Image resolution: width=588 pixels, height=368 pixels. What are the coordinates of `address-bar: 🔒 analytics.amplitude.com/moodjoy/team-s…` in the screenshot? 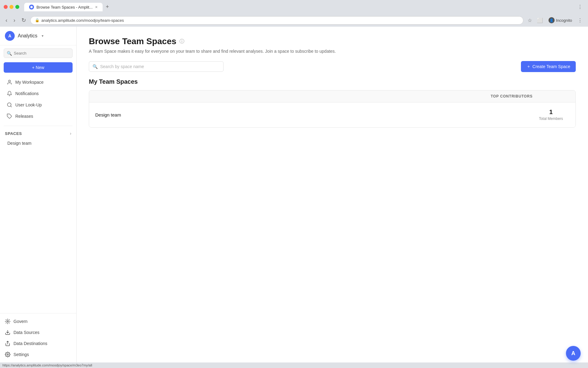 It's located at (277, 20).